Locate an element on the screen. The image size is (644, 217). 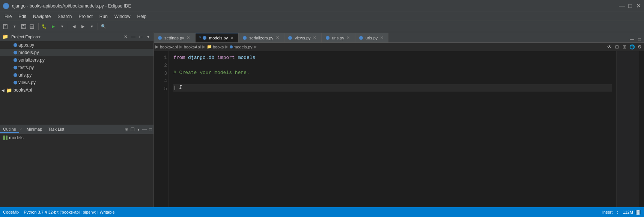
tree-item-tests: tests.py is located at coordinates (77, 68).